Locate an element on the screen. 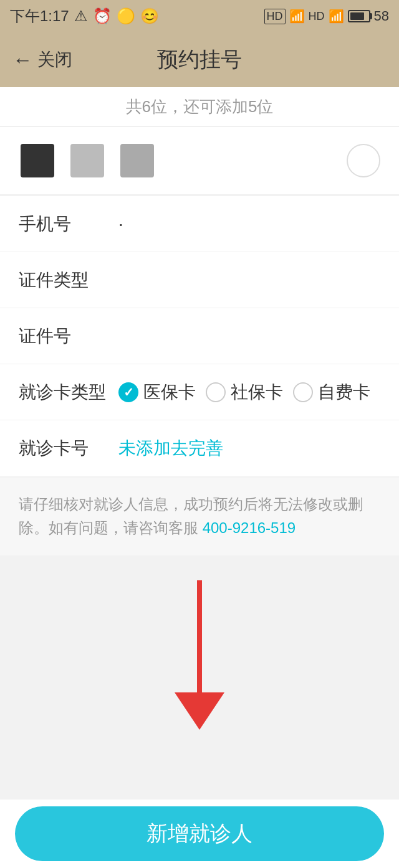  notice-text-part1: 请仔细核对就诊人信息，成功预约后将无法修改或删 is located at coordinates (191, 504).